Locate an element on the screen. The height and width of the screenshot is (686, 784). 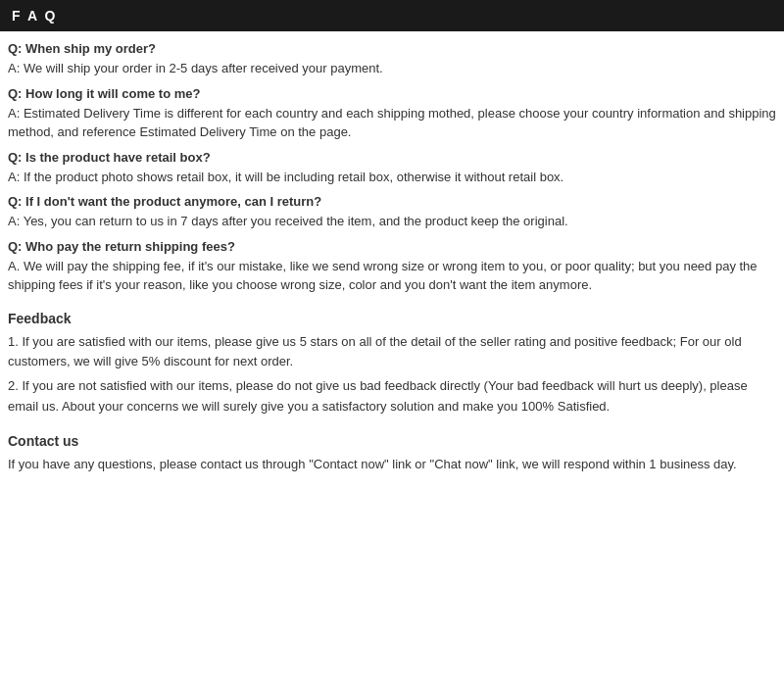
answer-2: A: Estimated Delivery Time is different … is located at coordinates (392, 123).